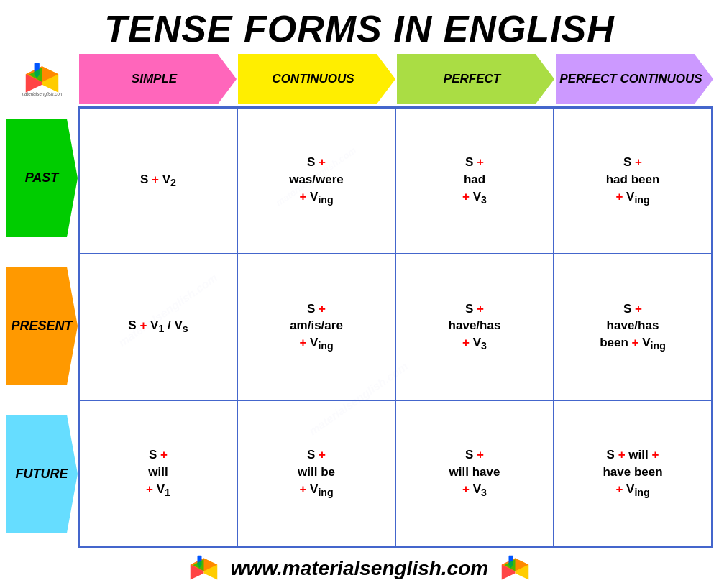  I want to click on cell-past-perfect: S +had+ V3, so click(475, 181).